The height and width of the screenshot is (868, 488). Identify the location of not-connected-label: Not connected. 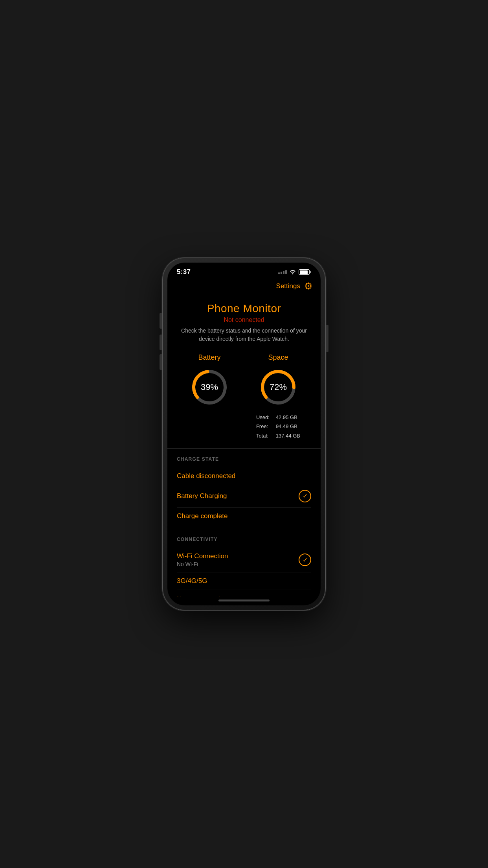
(198, 596).